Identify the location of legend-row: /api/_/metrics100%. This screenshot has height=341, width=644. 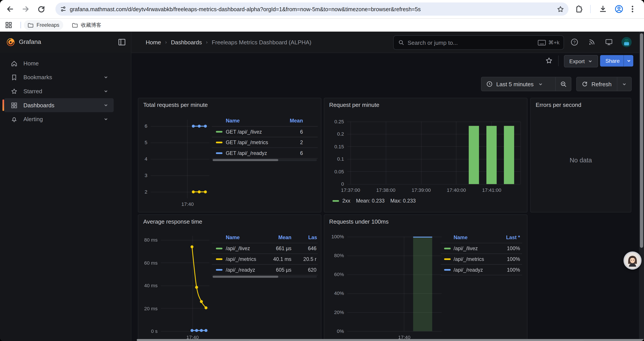
(482, 259).